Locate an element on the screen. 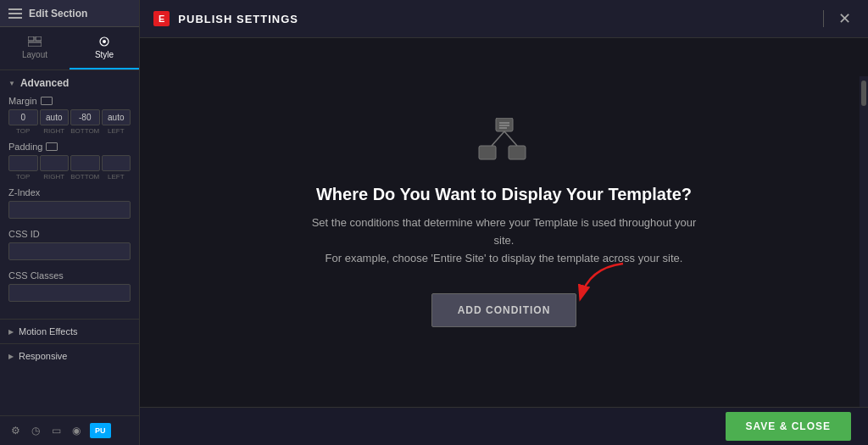 This screenshot has width=868, height=445. chevron-icon: ▼ is located at coordinates (12, 83).